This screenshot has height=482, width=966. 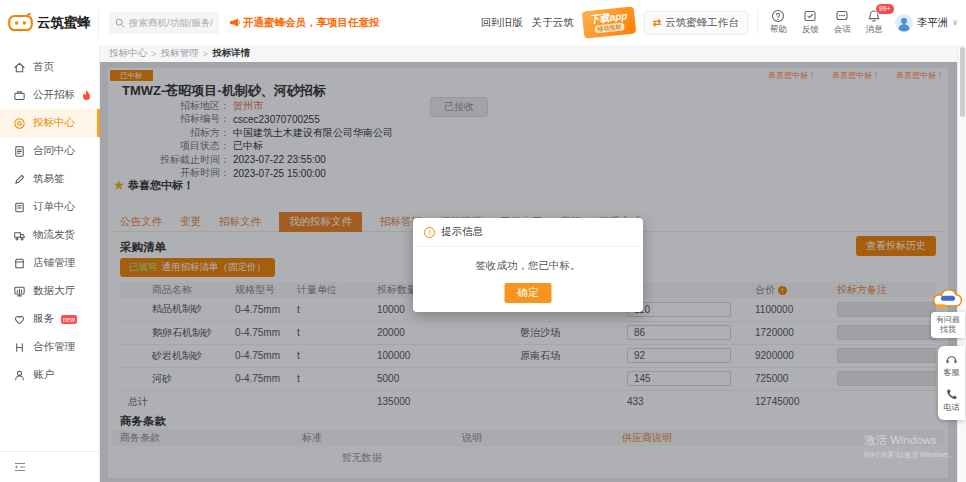 What do you see at coordinates (312, 23) in the screenshot?
I see `member-promo-text: 开通蜜蜂会员，享项目任意投` at bounding box center [312, 23].